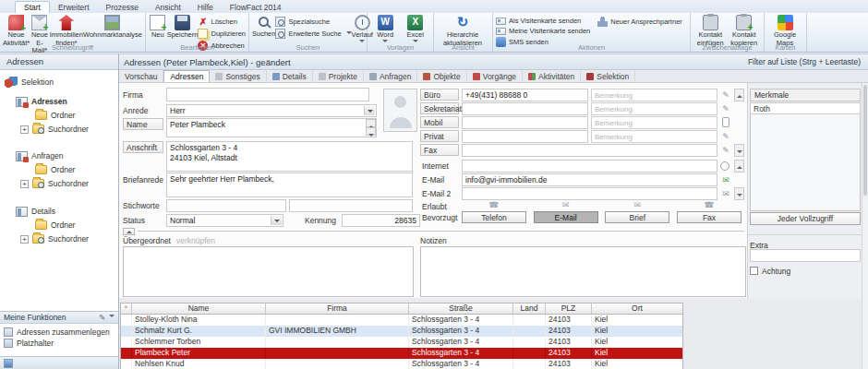 The image size is (868, 369). Describe the element at coordinates (32, 7) in the screenshot. I see `ribbon-tab-start: Start` at that location.